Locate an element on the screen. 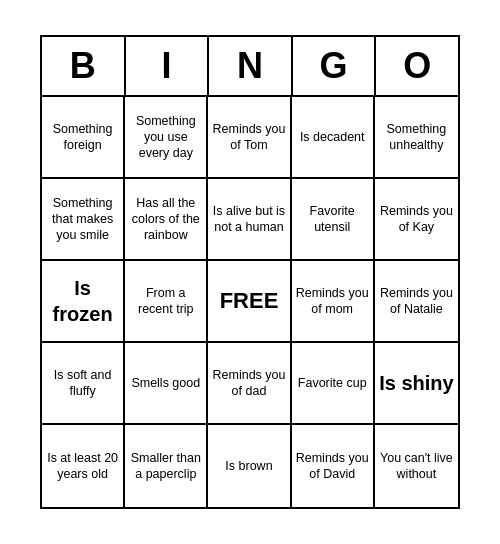 Image resolution: width=500 pixels, height=544 pixels. bingo-cell-3: Is decadent is located at coordinates (334, 138).